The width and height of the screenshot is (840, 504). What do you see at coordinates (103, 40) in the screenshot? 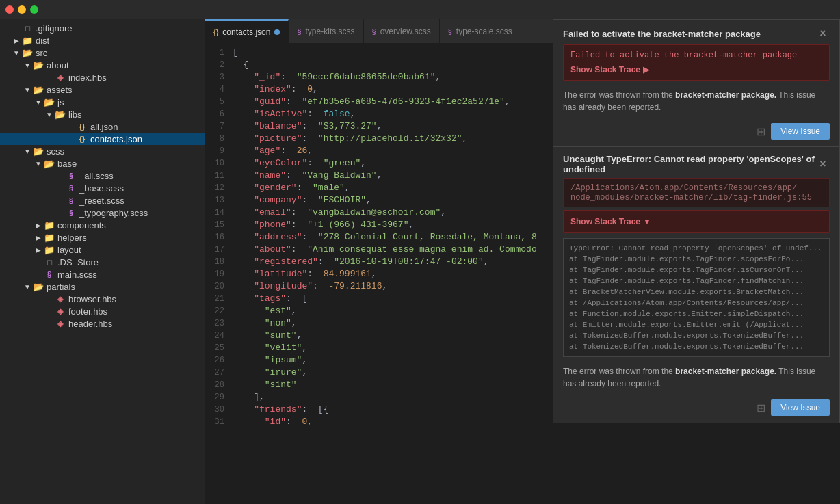
I see `sidebar-item-dist: ▶ 📁 dist` at bounding box center [103, 40].